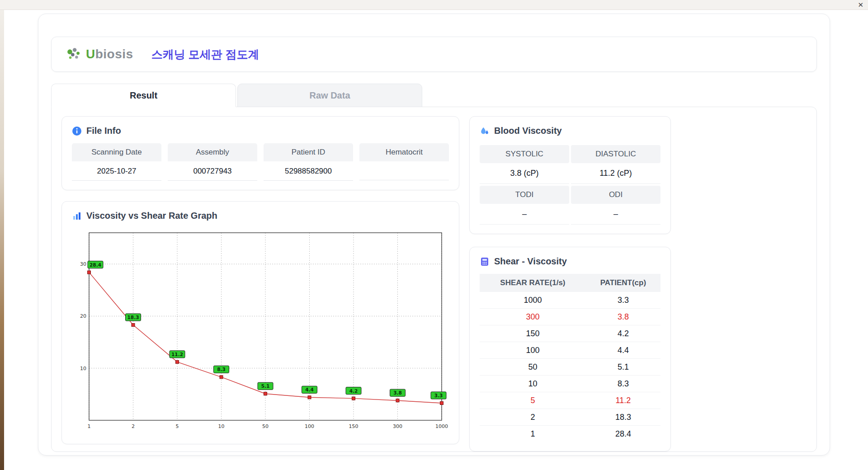 The height and width of the screenshot is (470, 868). What do you see at coordinates (570, 384) in the screenshot?
I see `table-row: 108.3` at bounding box center [570, 384].